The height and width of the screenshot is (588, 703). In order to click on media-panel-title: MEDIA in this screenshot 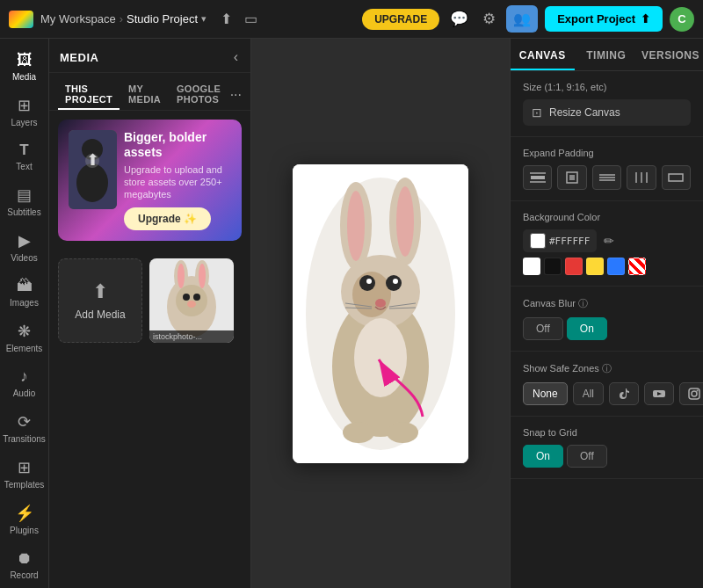, I will do `click(79, 58)`.